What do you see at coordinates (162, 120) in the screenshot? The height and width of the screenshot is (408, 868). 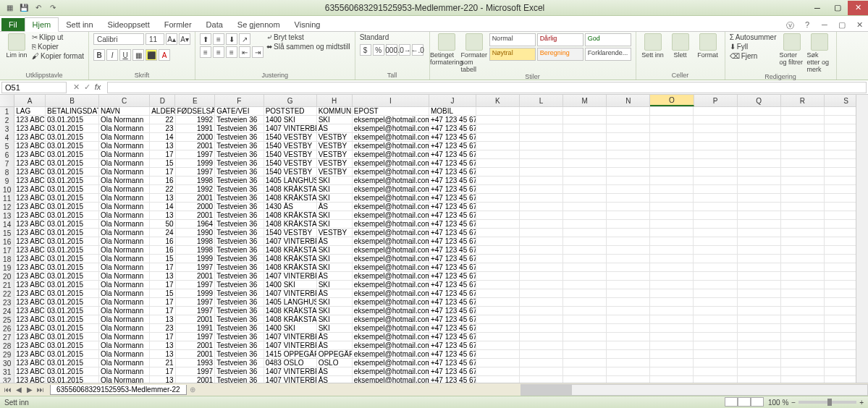 I see `cell: 22` at bounding box center [162, 120].